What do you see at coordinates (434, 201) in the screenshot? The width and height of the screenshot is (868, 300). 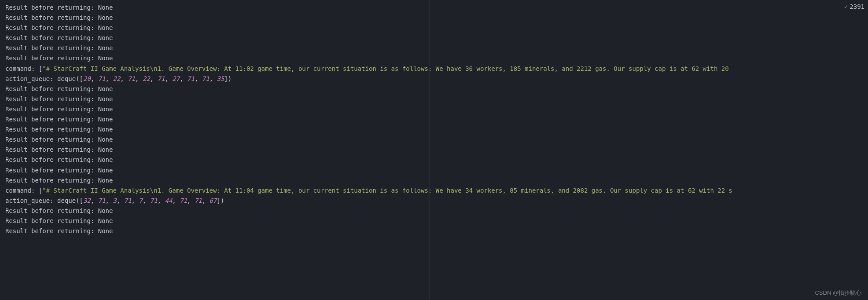 I see `console-line: action_queue: deque([32, 71, 3, 71, 7, 7…` at bounding box center [434, 201].